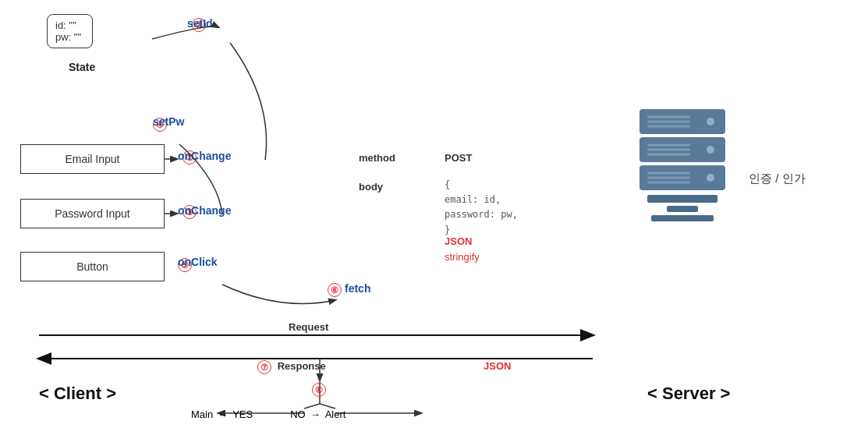 This screenshot has height=435, width=868. What do you see at coordinates (82, 67) in the screenshot?
I see `state-label: State` at bounding box center [82, 67].